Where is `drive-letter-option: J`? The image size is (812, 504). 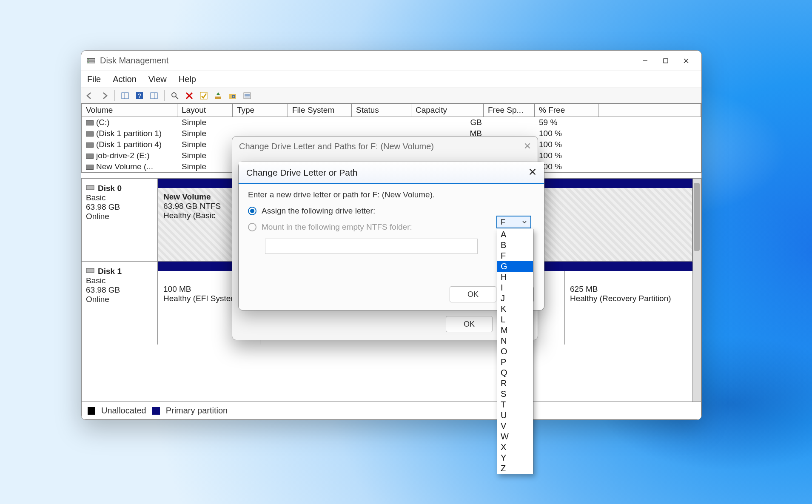 drive-letter-option: J is located at coordinates (515, 299).